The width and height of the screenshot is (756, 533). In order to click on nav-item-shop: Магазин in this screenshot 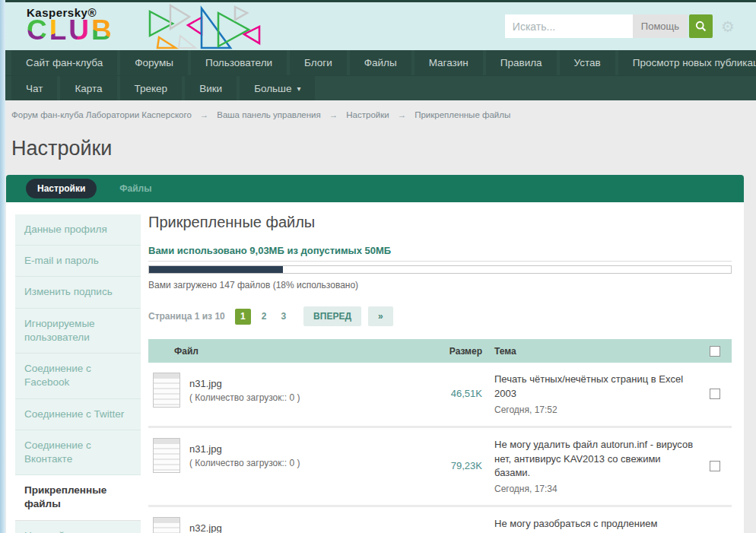, I will do `click(449, 62)`.